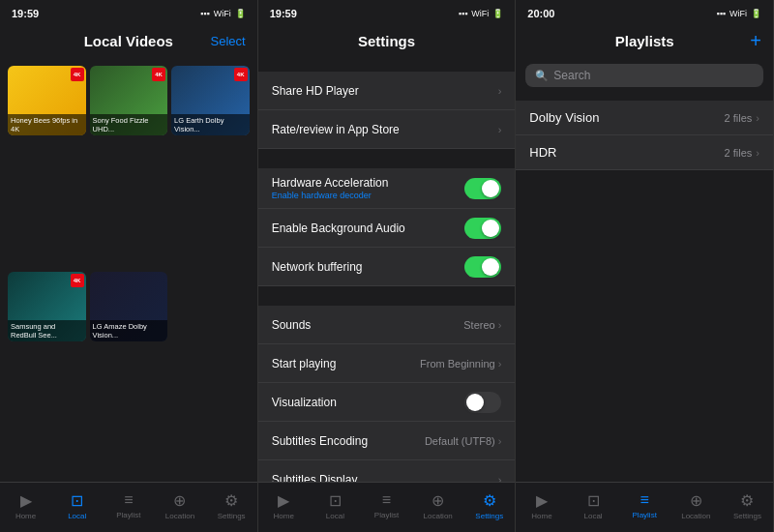  What do you see at coordinates (482, 325) in the screenshot?
I see `sounds-value: Stereo ›` at bounding box center [482, 325].